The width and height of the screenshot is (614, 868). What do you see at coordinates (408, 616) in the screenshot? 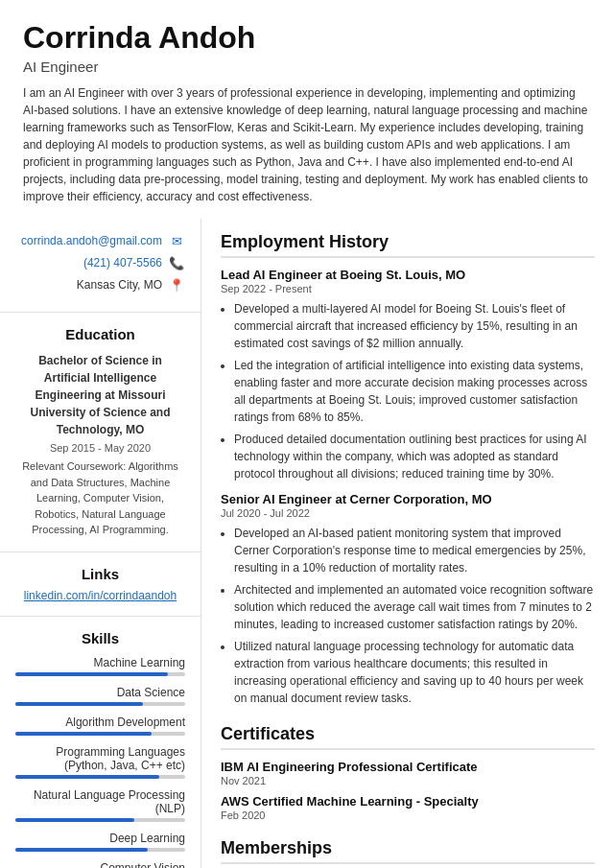
I see `job-bullets: Developed an AI-based patient monitoring…` at bounding box center [408, 616].